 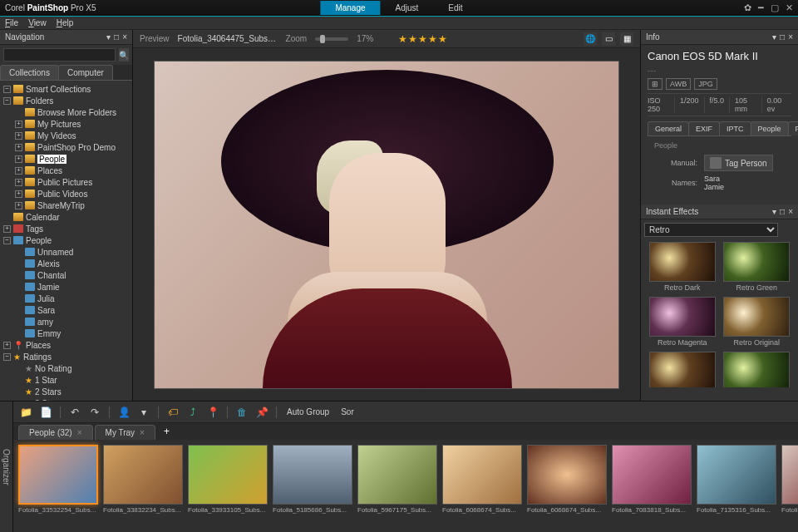 What do you see at coordinates (714, 179) in the screenshot?
I see `person-name: Sara` at bounding box center [714, 179].